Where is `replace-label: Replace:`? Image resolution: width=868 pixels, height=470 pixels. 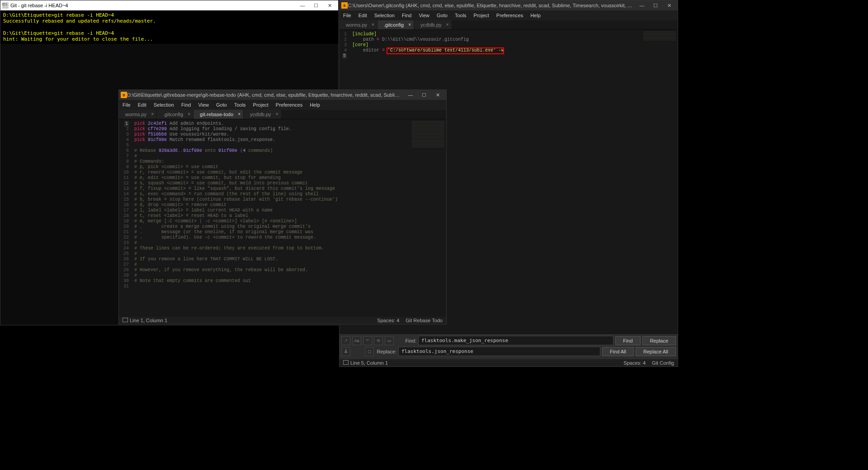 replace-label: Replace: is located at coordinates (386, 352).